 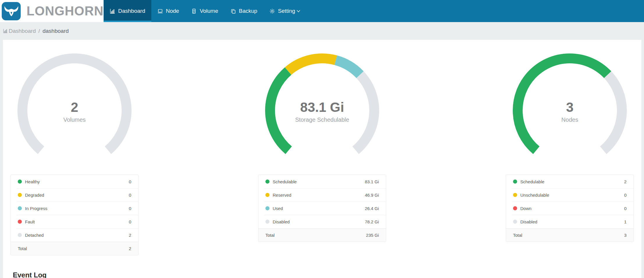 I want to click on legend-row-disabled: Disabled1, so click(x=570, y=222).